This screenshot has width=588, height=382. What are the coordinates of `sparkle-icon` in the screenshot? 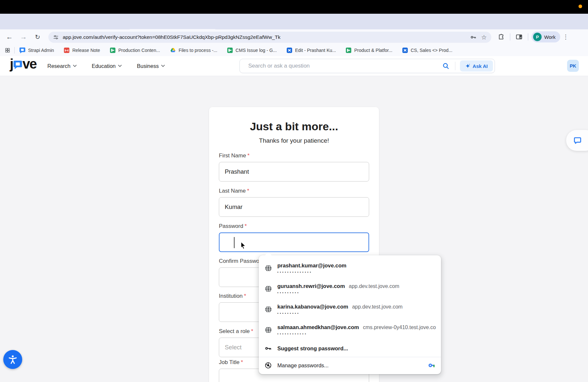 It's located at (468, 66).